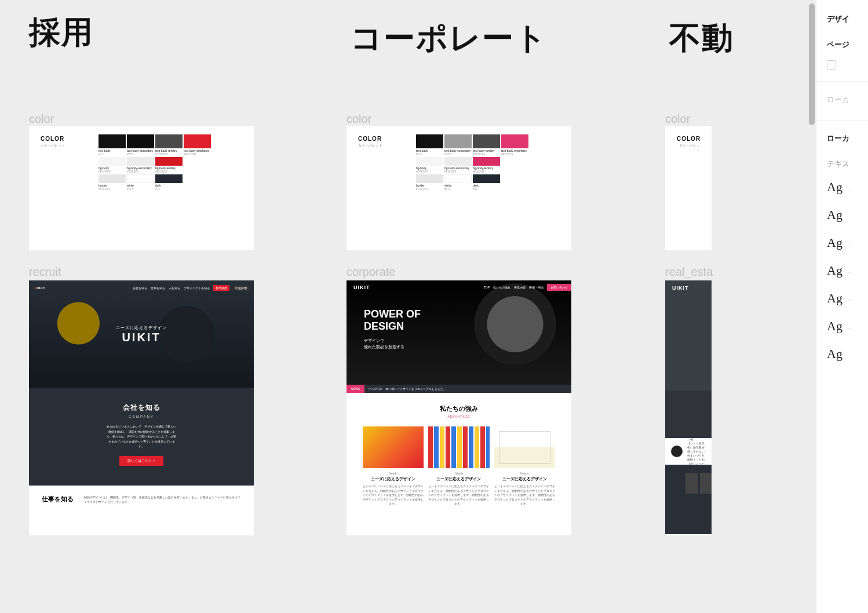  What do you see at coordinates (141, 498) in the screenshot?
I see `recruit-work-section: 仕事を知る 製品デザインには、機能性、デザイン性、生産性などを考慮した設計を行い…` at bounding box center [141, 498].